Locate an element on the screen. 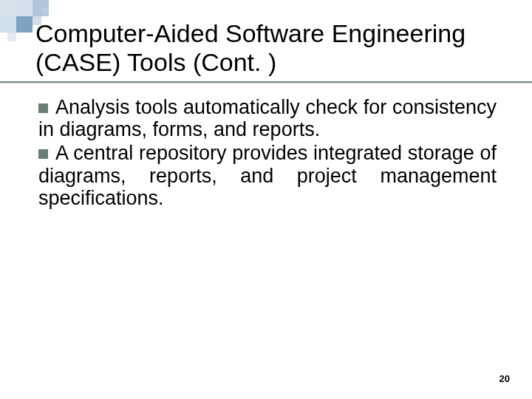 The height and width of the screenshot is (399, 532). bullet-item: Analysis tools automatically check for c… is located at coordinates (267, 118).